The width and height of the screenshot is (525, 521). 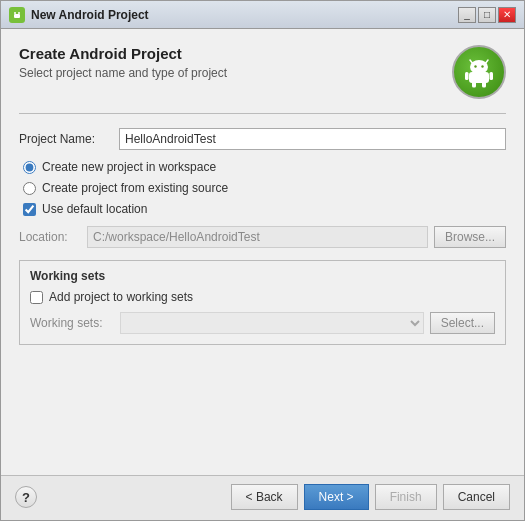 What do you see at coordinates (236, 62) in the screenshot?
I see `header-text: Create Android Project Select project na…` at bounding box center [236, 62].